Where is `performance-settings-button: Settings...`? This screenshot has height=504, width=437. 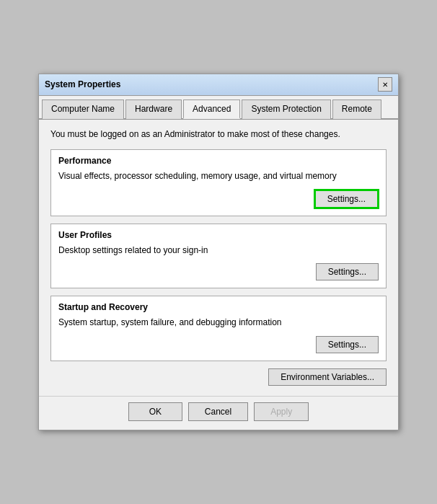 performance-settings-button: Settings... is located at coordinates (346, 199).